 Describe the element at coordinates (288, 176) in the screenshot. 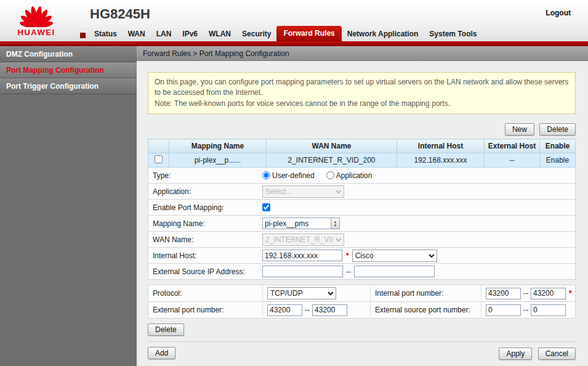

I see `type-user-defined-option: User-defined` at that location.